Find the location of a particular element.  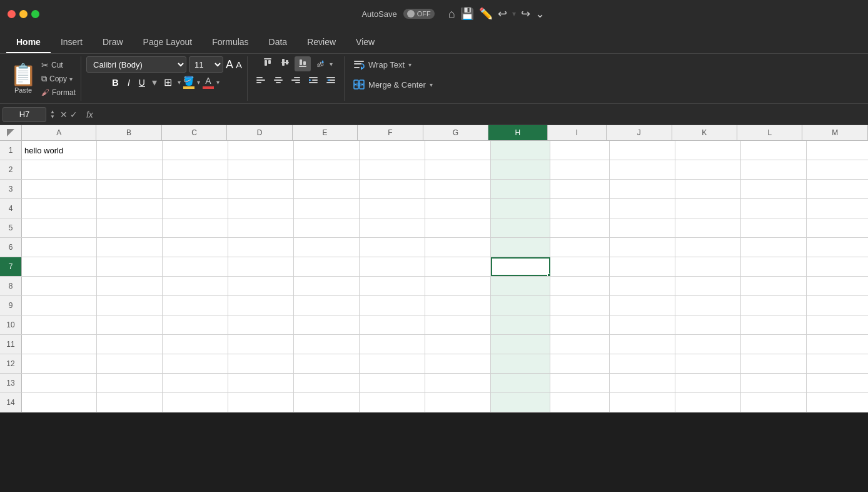

cell-C14 is located at coordinates (195, 402).